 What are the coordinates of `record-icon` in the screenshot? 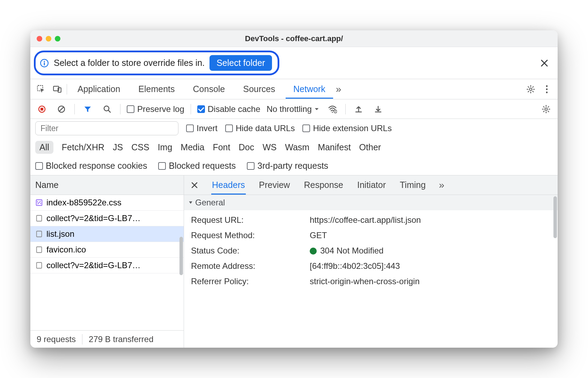 It's located at (42, 109).